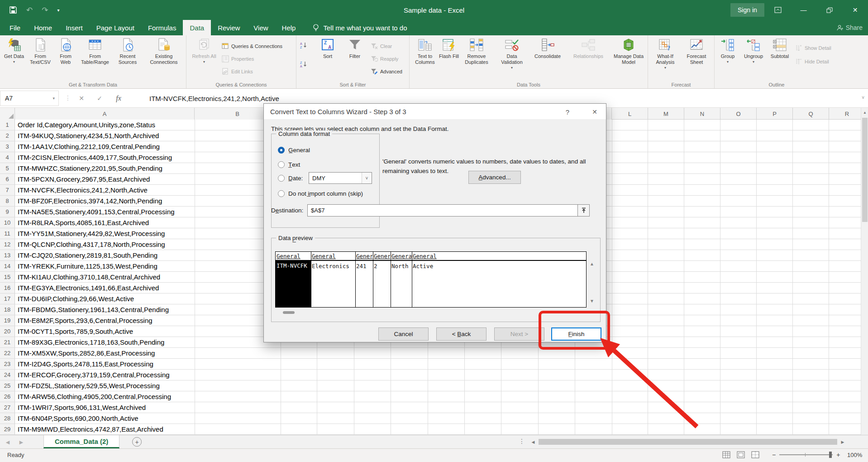 The height and width of the screenshot is (462, 868). Describe the element at coordinates (7, 168) in the screenshot. I see `row-header: 5` at that location.